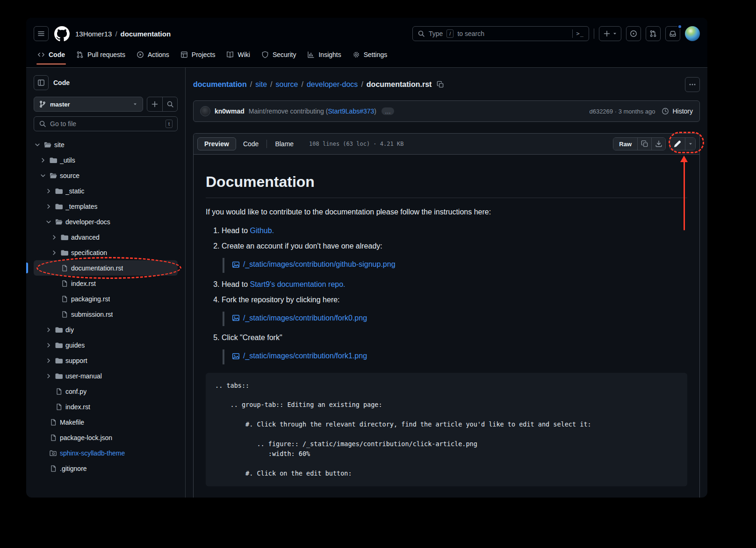  What do you see at coordinates (658, 144) in the screenshot?
I see `download-button` at bounding box center [658, 144].